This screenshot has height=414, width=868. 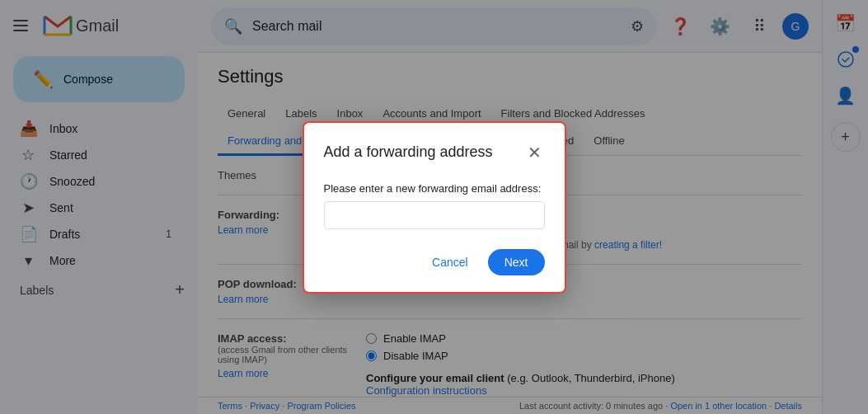 What do you see at coordinates (409, 152) in the screenshot?
I see `modal-title: Add a forwarding address` at bounding box center [409, 152].